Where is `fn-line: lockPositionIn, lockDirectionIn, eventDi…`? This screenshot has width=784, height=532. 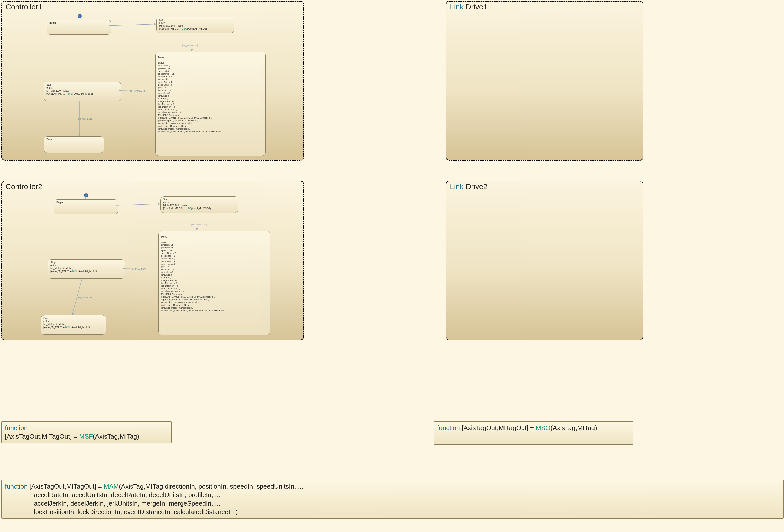
fn-line: lockPositionIn, lockDirectionIn, eventDi… is located at coordinates (121, 512).